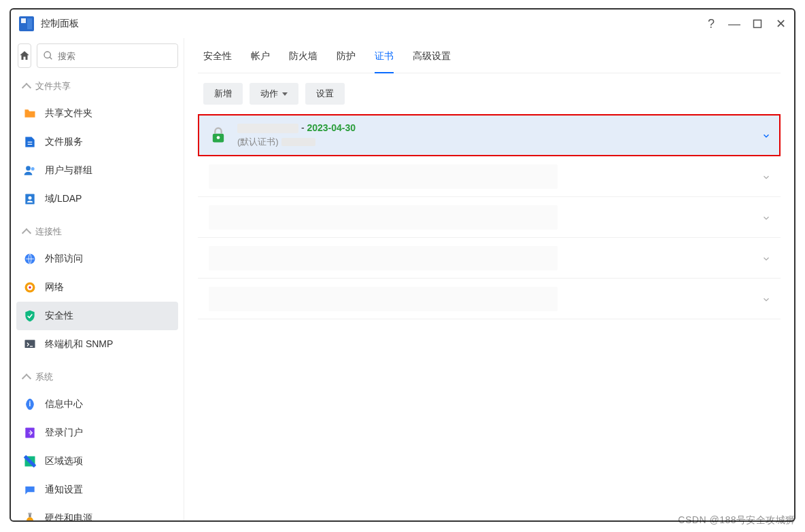  Describe the element at coordinates (64, 461) in the screenshot. I see `sidebar-item-label: 区域选项` at that location.